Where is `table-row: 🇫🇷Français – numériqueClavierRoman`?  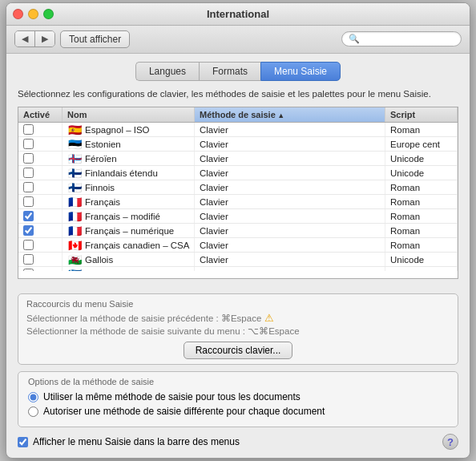 table-row: 🇫🇷Français – numériqueClavierRoman is located at coordinates (238, 231).